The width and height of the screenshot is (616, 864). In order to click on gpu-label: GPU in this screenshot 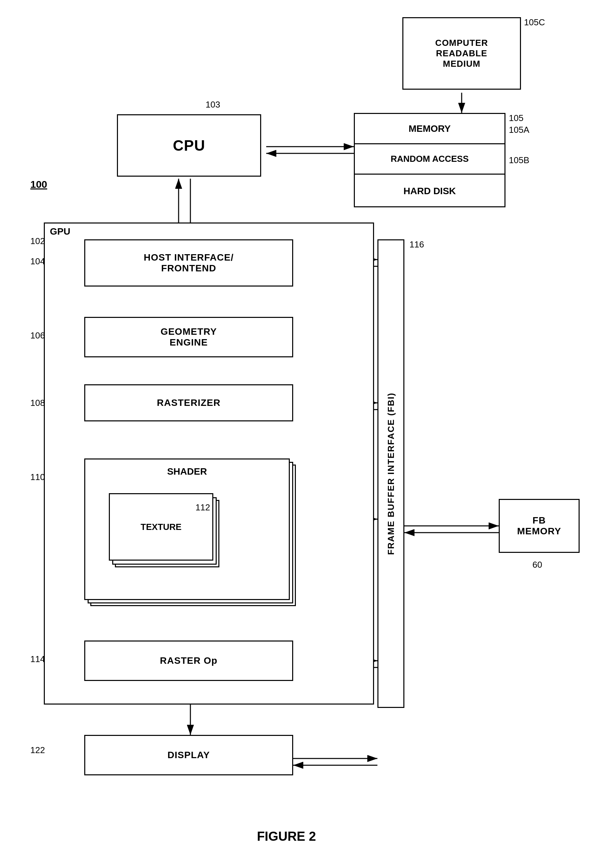, I will do `click(60, 231)`.